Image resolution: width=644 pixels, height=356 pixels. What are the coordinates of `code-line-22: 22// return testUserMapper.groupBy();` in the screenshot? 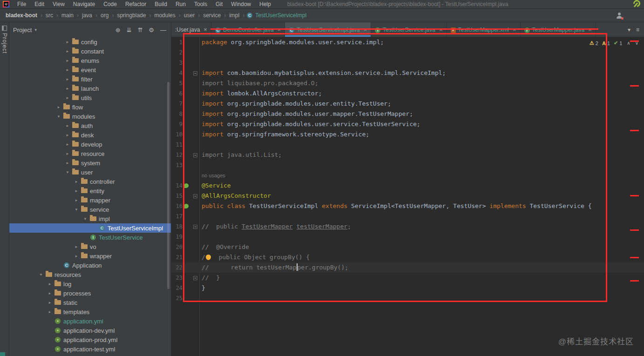 It's located at (408, 268).